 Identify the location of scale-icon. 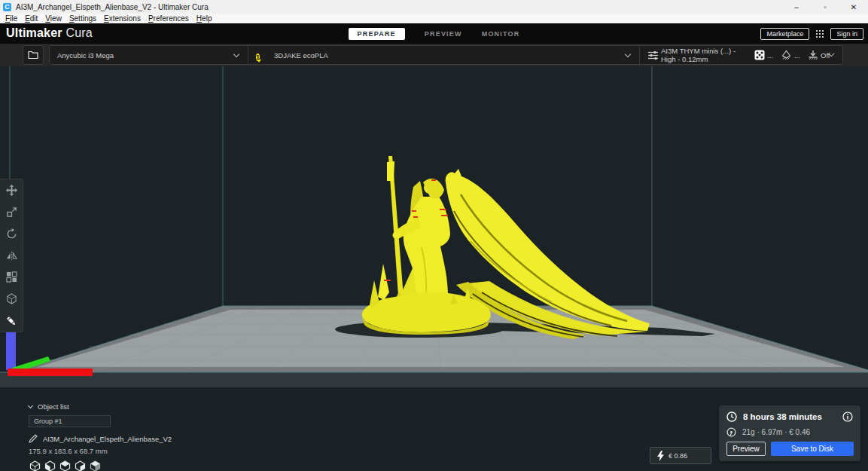
(12, 213).